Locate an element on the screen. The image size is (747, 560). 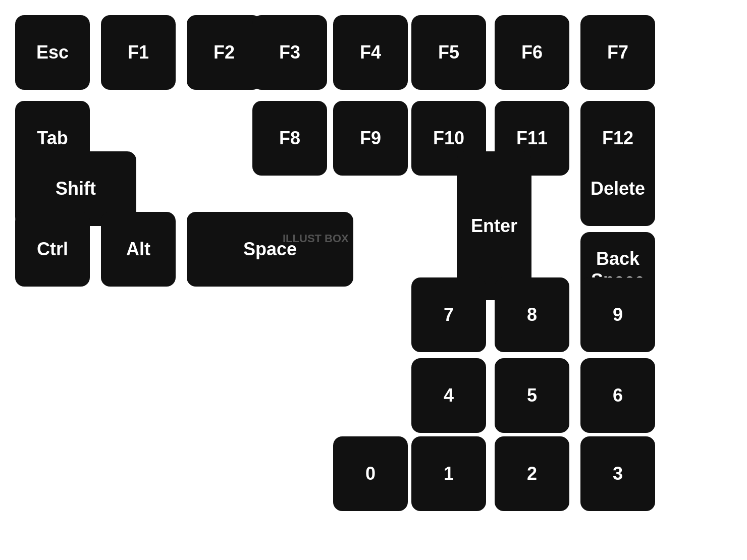
key-num6: 6 is located at coordinates (618, 396).